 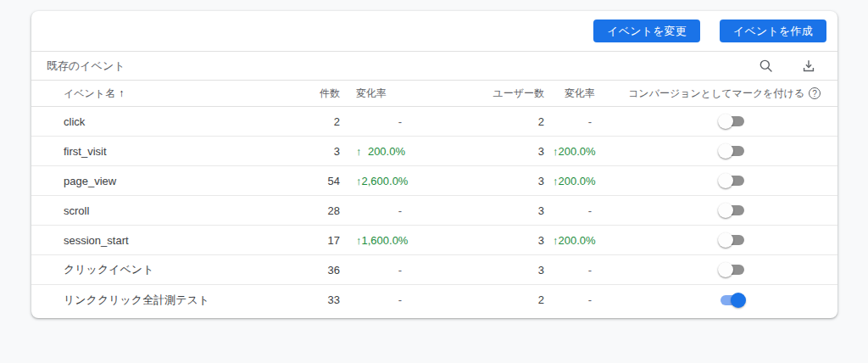 I want to click on event-name: session_start, so click(x=170, y=241).